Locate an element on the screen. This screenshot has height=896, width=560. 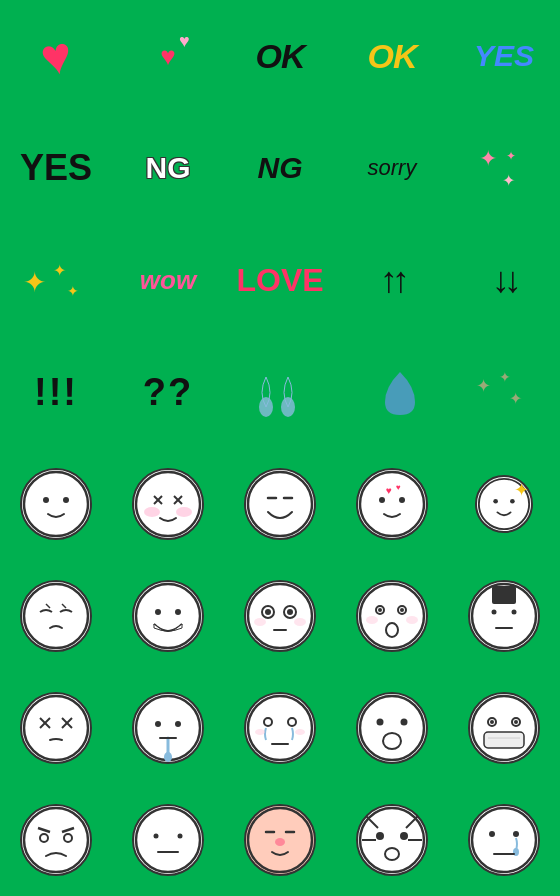
cell-drops is located at coordinates (280, 392).